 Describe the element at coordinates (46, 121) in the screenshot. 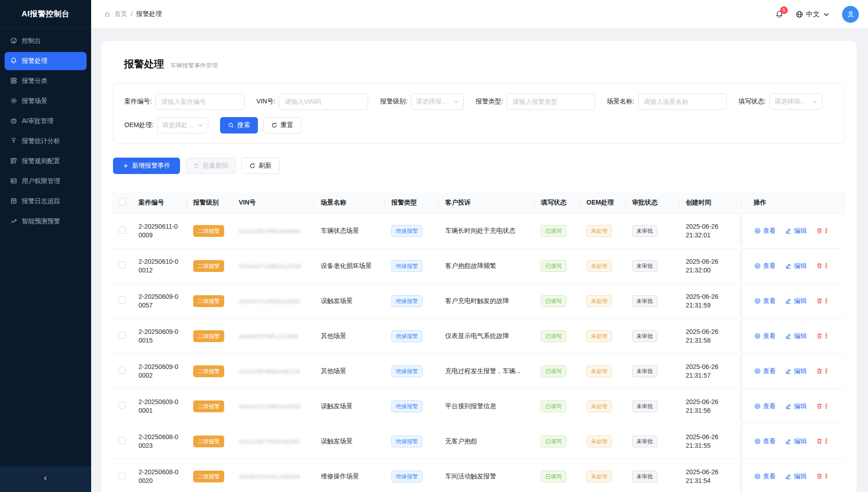

I see `sidebar-item-ai-approval: AI审批管理` at that location.